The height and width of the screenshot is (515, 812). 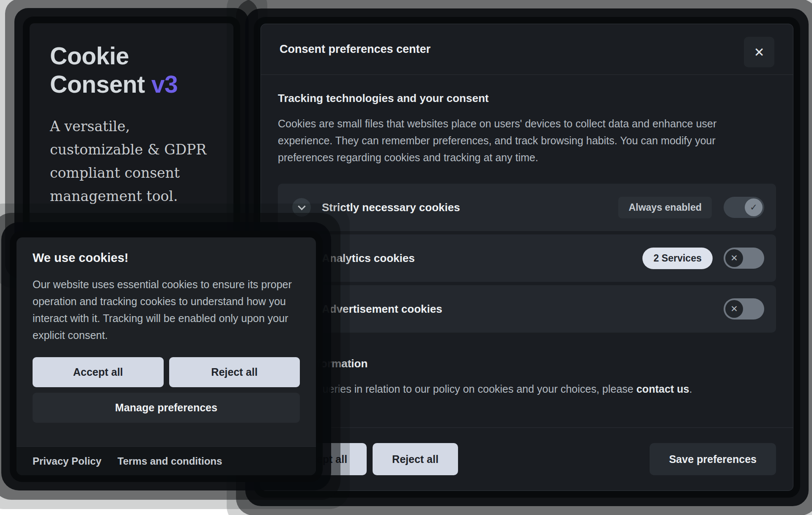 I want to click on banner-main: We use cookies! Our website uses essenti…, so click(x=166, y=330).